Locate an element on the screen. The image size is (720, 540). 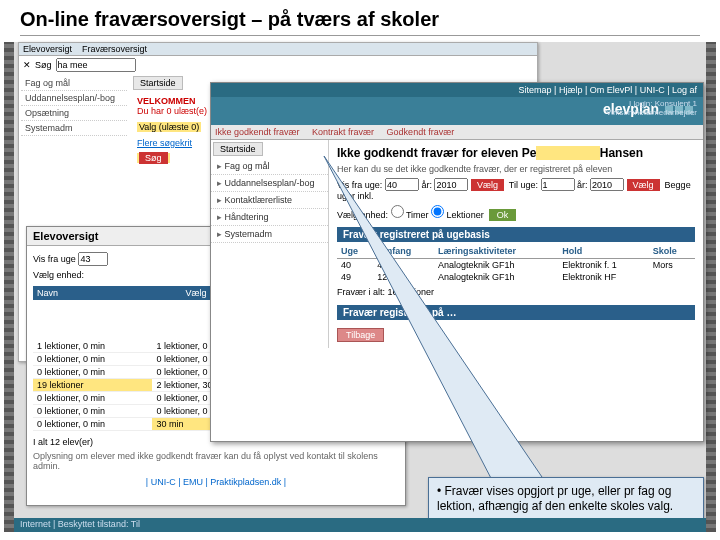
nav-kontaktlaerer: Kontaktlærerliste is located at coordinates (270, 200).